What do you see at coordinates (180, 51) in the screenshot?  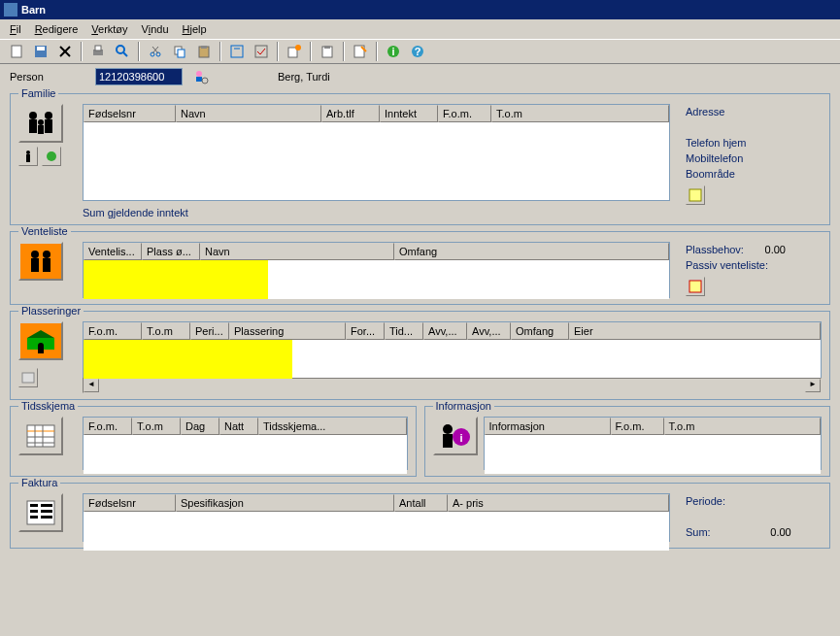 I see `copy-icon` at bounding box center [180, 51].